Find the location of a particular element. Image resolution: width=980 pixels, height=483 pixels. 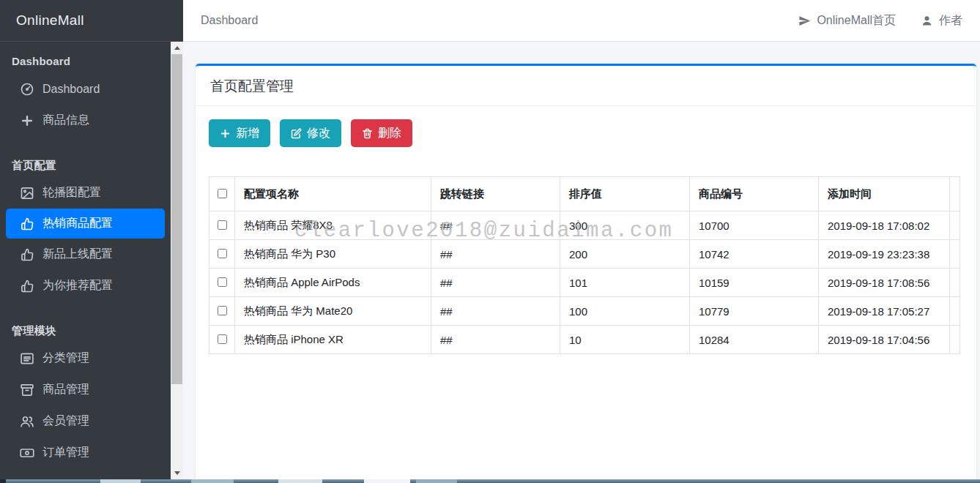

nav-section-header: 管理模块 is located at coordinates (91, 331).